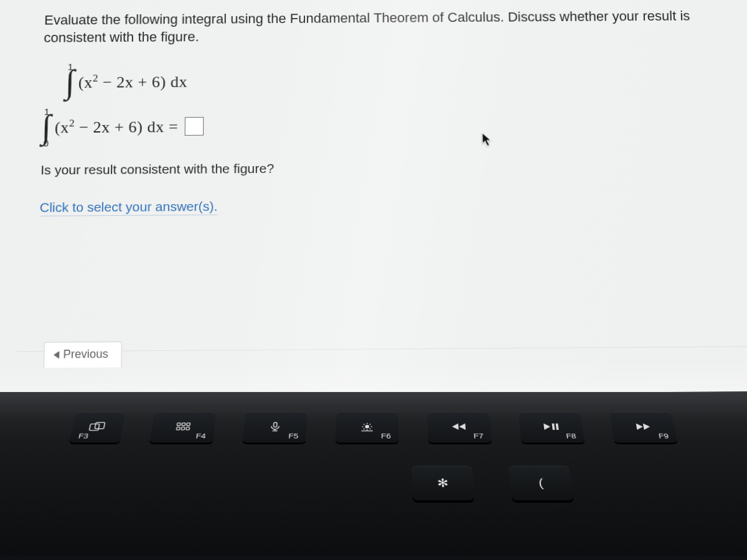  Describe the element at coordinates (275, 427) in the screenshot. I see `mic-icon` at that location.